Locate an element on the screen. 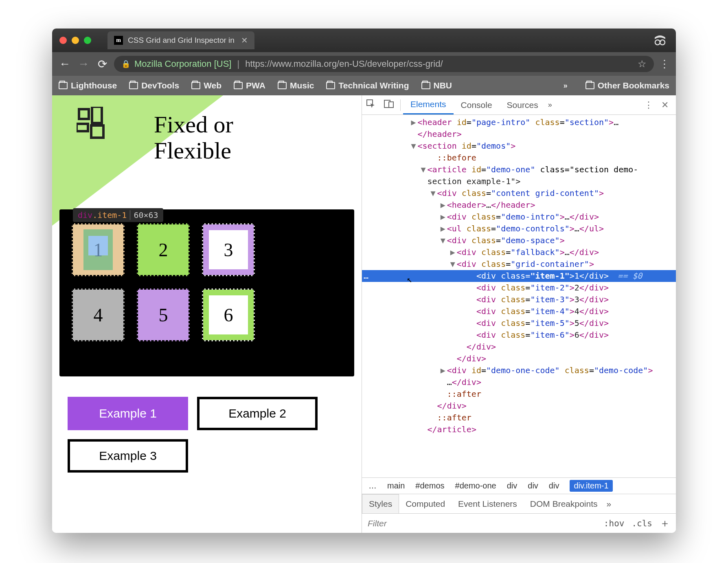 The image size is (728, 563). browser-tab: m CSS Grid and Grid Inspector in ✕ is located at coordinates (181, 40).